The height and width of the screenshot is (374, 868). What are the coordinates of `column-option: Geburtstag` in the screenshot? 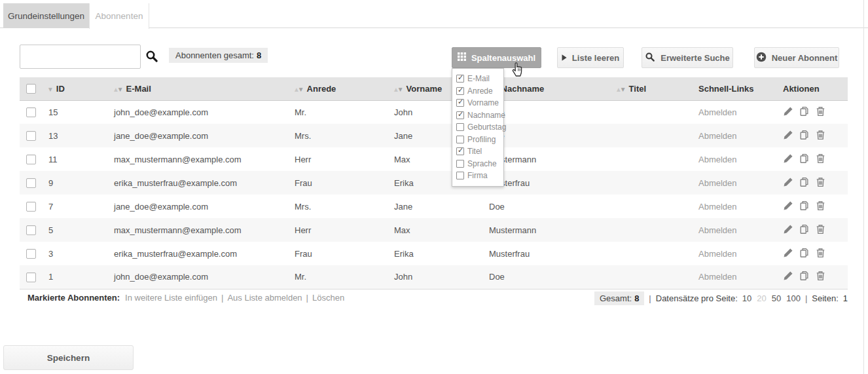 It's located at (480, 127).